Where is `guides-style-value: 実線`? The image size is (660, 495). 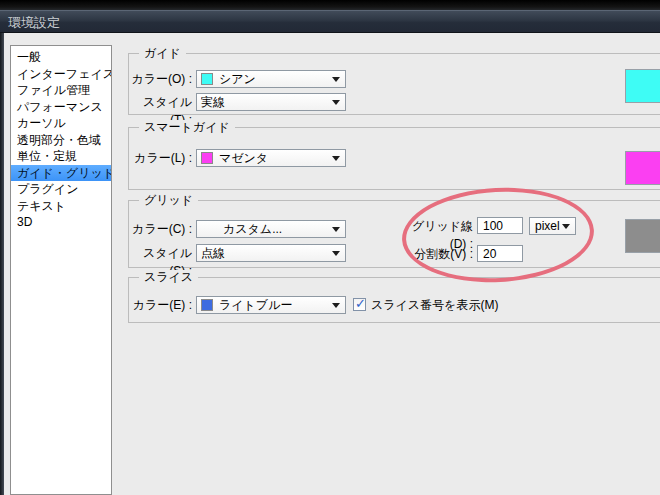
guides-style-value: 実線 is located at coordinates (213, 102).